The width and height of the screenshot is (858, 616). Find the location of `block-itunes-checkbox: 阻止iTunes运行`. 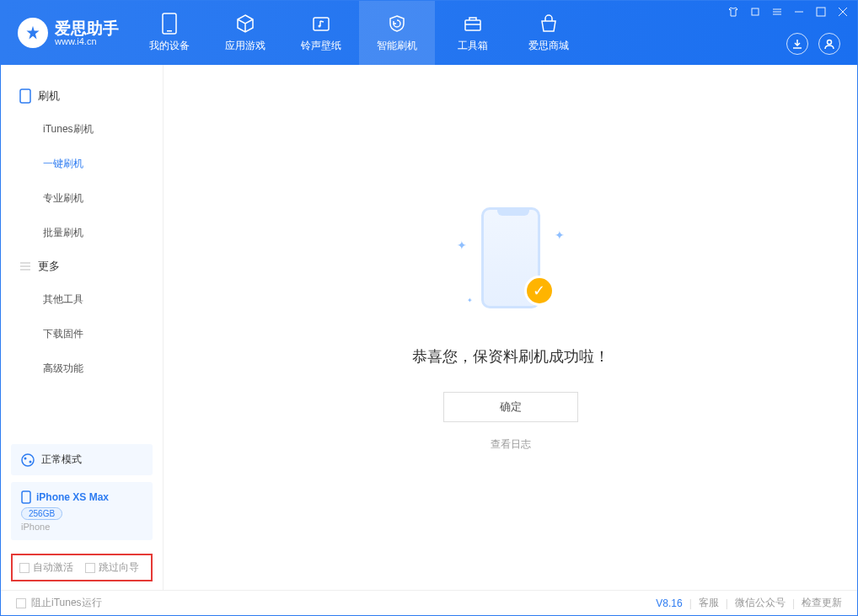

block-itunes-checkbox: 阻止iTunes运行 is located at coordinates (59, 603).